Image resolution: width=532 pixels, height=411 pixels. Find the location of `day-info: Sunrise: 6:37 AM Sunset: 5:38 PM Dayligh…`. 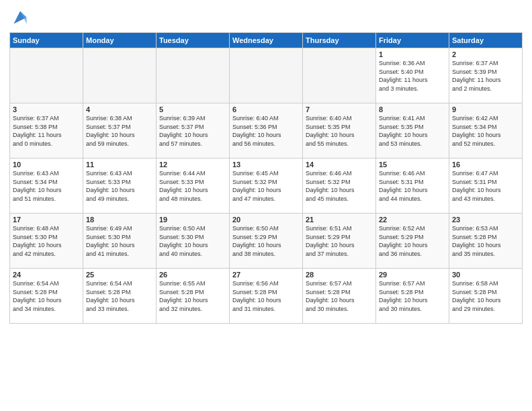

day-info: Sunrise: 6:37 AM Sunset: 5:38 PM Dayligh… is located at coordinates (46, 131).